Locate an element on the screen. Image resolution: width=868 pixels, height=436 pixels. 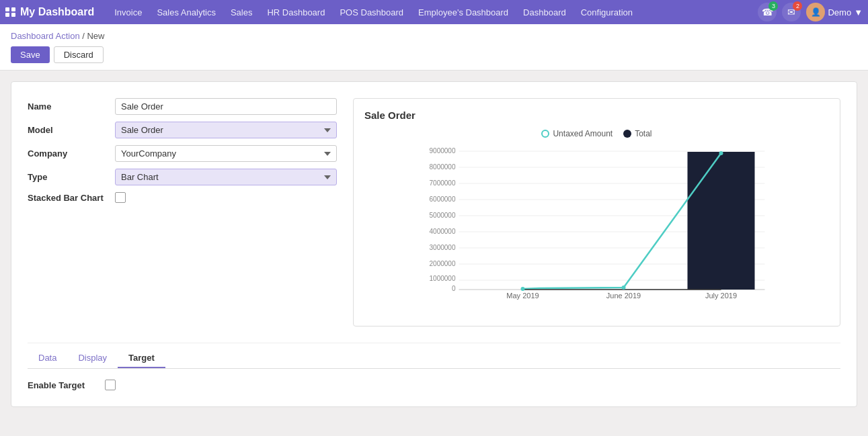
company-select: YourCompany is located at coordinates (226, 153).